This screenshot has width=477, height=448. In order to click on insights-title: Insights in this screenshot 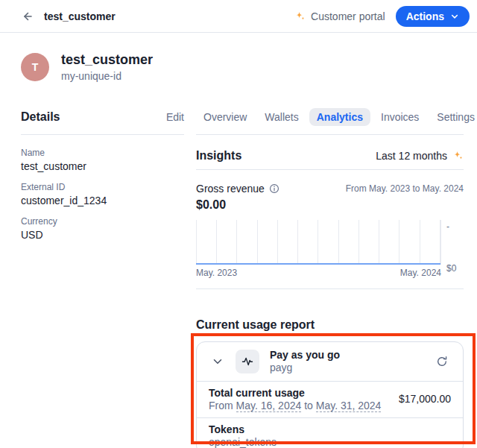, I will do `click(219, 156)`.